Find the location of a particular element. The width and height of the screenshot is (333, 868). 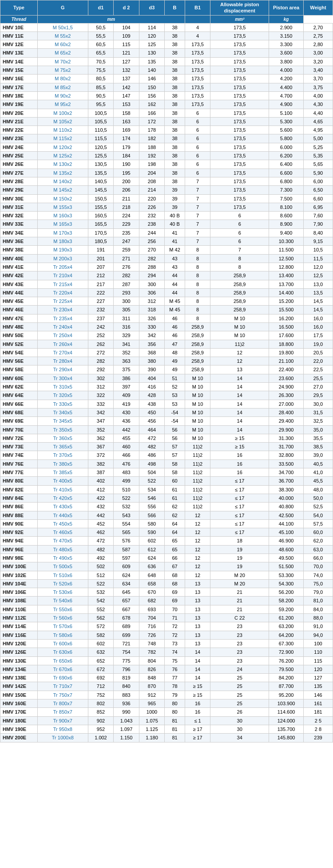

cell-35-6: 258,9 is located at coordinates (198, 326).